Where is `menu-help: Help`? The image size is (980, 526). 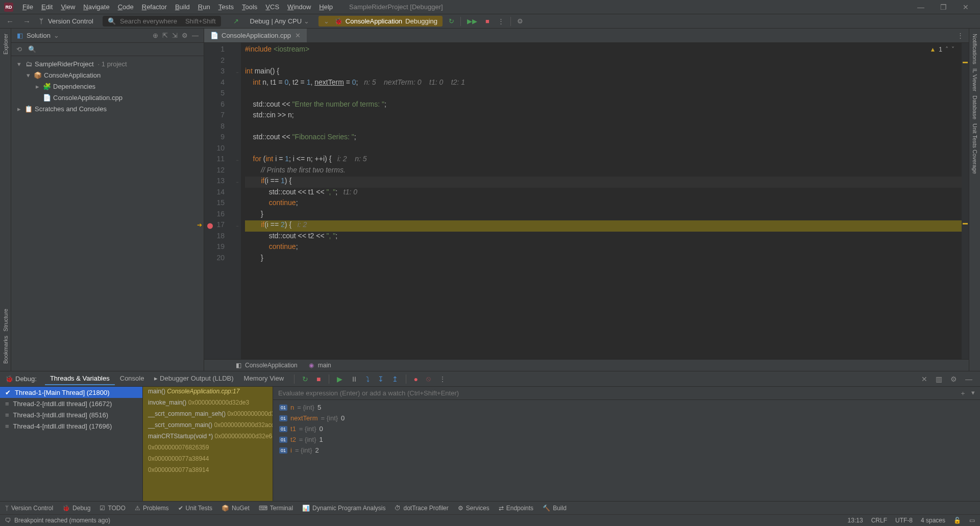 menu-help: Help is located at coordinates (326, 7).